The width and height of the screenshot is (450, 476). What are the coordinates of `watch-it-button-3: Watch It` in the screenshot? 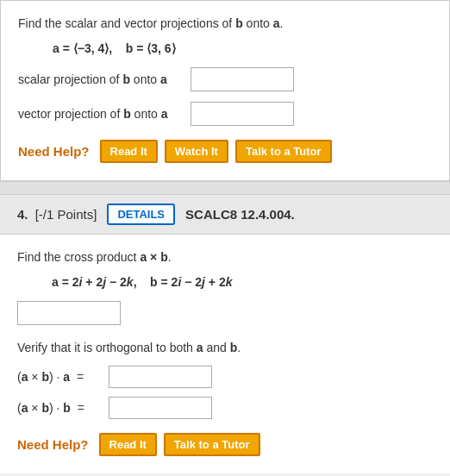 It's located at (197, 152).